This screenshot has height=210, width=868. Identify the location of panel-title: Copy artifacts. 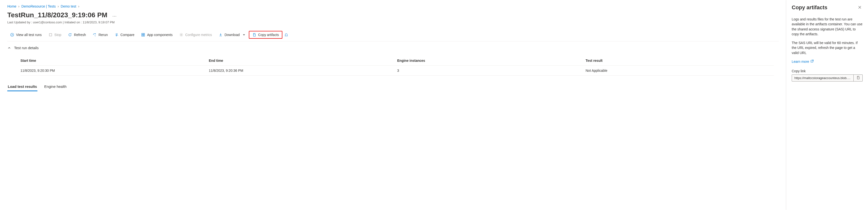
(810, 7).